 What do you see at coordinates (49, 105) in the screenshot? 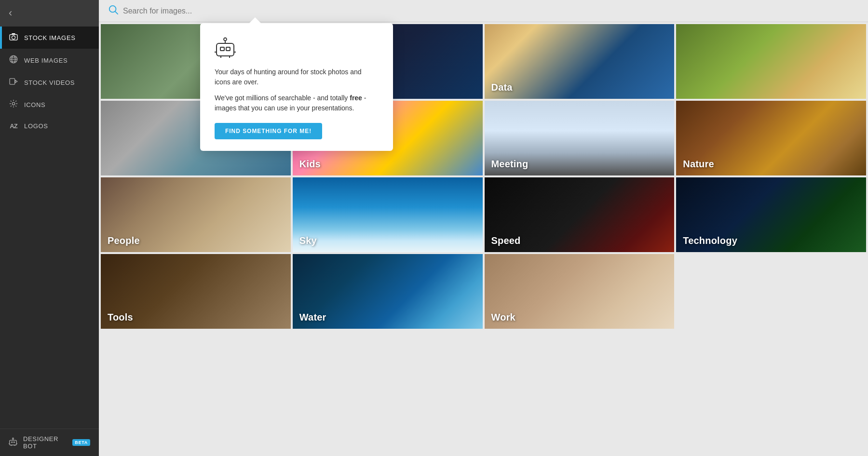
I see `sidebar-item-icons: ICONS` at bounding box center [49, 105].